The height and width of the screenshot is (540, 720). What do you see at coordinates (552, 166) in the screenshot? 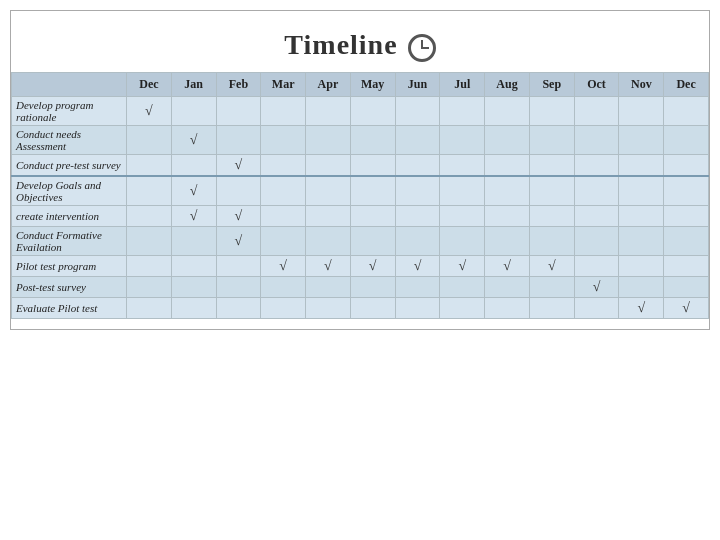
I see `cell-r3-sep` at bounding box center [552, 166].